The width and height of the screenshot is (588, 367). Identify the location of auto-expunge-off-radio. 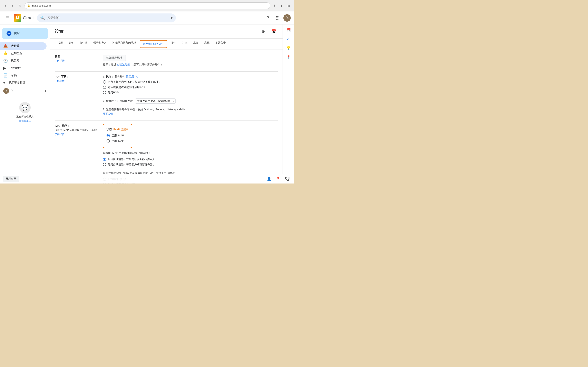
(104, 165).